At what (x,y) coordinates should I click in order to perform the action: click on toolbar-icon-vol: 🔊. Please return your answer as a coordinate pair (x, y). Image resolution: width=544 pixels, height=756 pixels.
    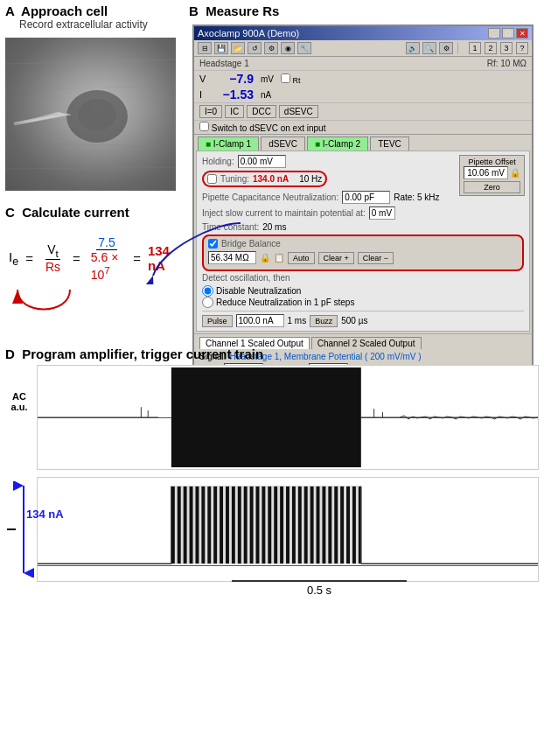
    Looking at the image, I should click on (413, 48).